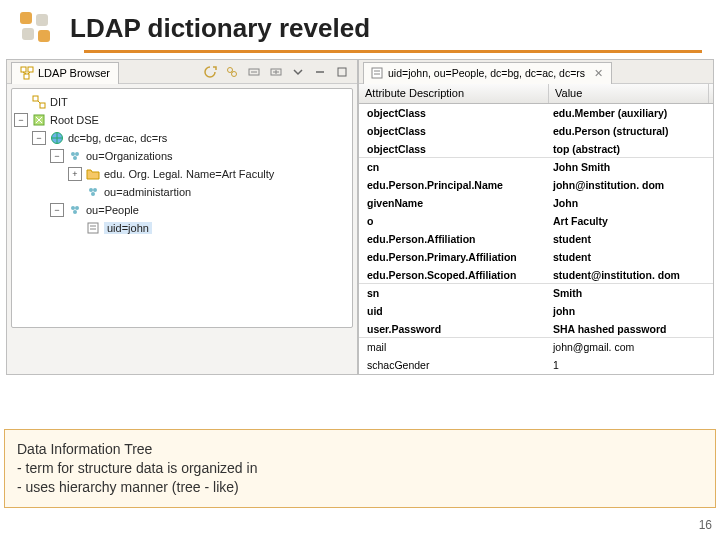 This screenshot has height=540, width=720. I want to click on attribute-name: uid, so click(454, 311).